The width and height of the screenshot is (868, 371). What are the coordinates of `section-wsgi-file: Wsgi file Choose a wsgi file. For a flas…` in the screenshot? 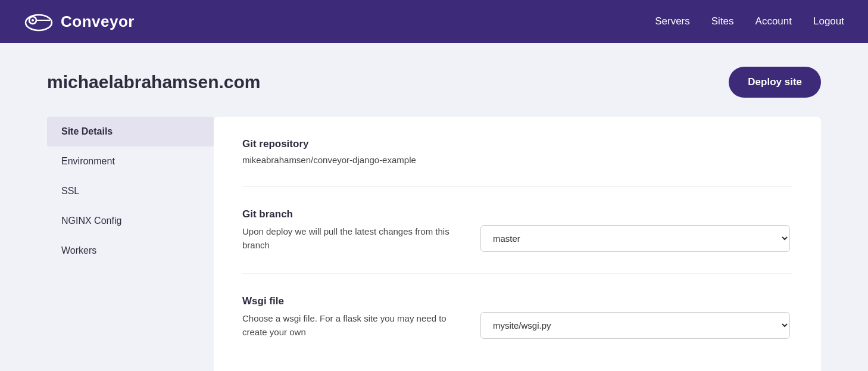 It's located at (517, 328).